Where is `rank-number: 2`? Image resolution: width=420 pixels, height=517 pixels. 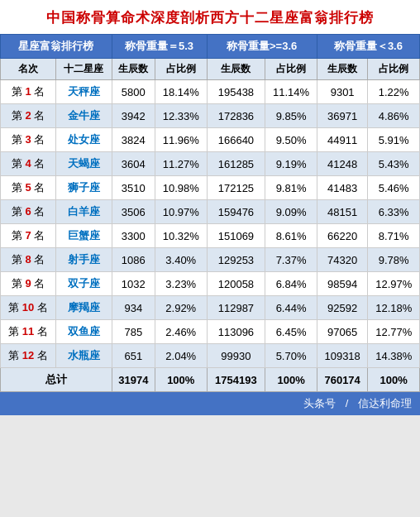 rank-number: 2 is located at coordinates (28, 116).